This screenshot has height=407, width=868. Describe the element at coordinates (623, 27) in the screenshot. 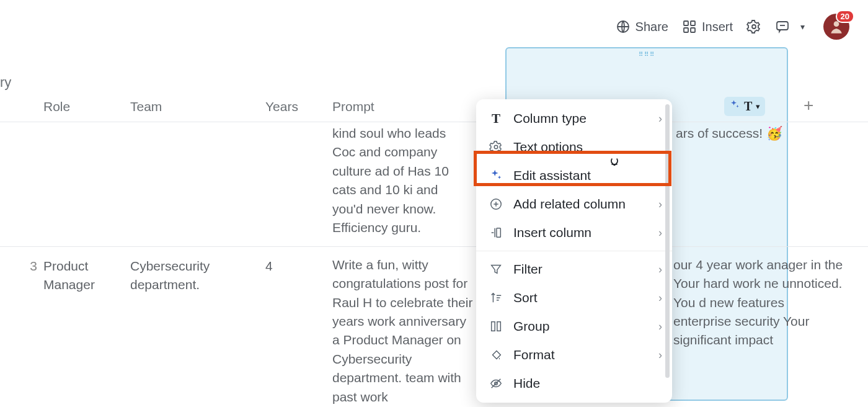

I see `globe-icon` at that location.